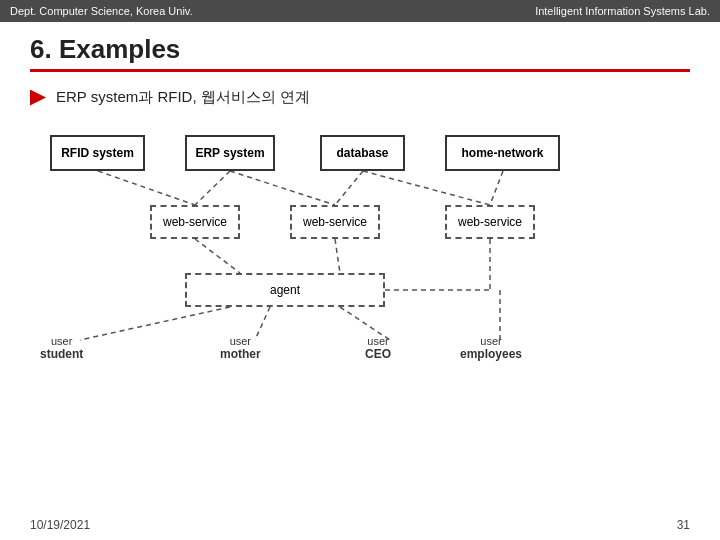  Describe the element at coordinates (378, 348) in the screenshot. I see `user-ceo: user CEO` at that location.